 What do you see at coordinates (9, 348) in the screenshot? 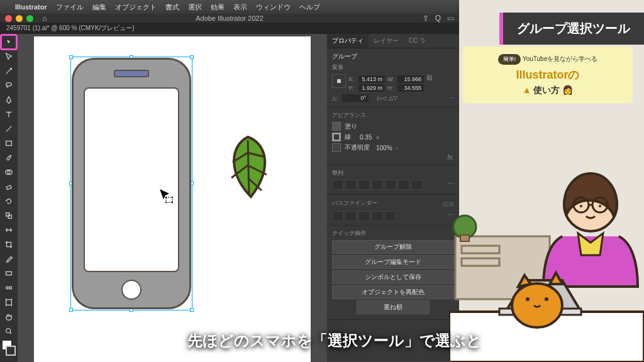
I see `fill-stroke-swatch` at bounding box center [9, 348].